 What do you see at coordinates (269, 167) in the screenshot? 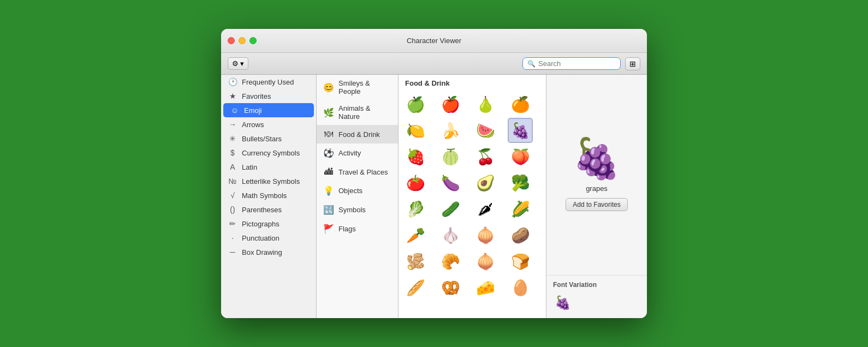
I see `sidebar-item-latin: A Latin` at bounding box center [269, 167].